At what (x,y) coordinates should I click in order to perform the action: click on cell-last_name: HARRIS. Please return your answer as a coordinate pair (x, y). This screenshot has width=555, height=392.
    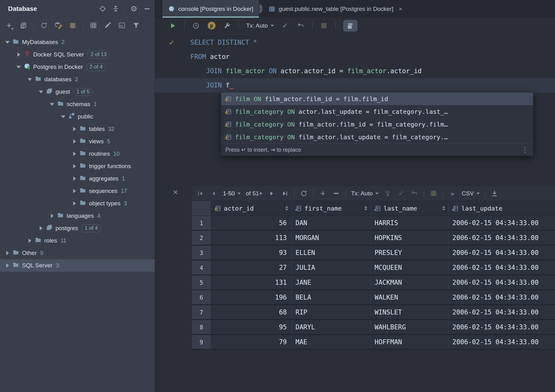
    Looking at the image, I should click on (410, 223).